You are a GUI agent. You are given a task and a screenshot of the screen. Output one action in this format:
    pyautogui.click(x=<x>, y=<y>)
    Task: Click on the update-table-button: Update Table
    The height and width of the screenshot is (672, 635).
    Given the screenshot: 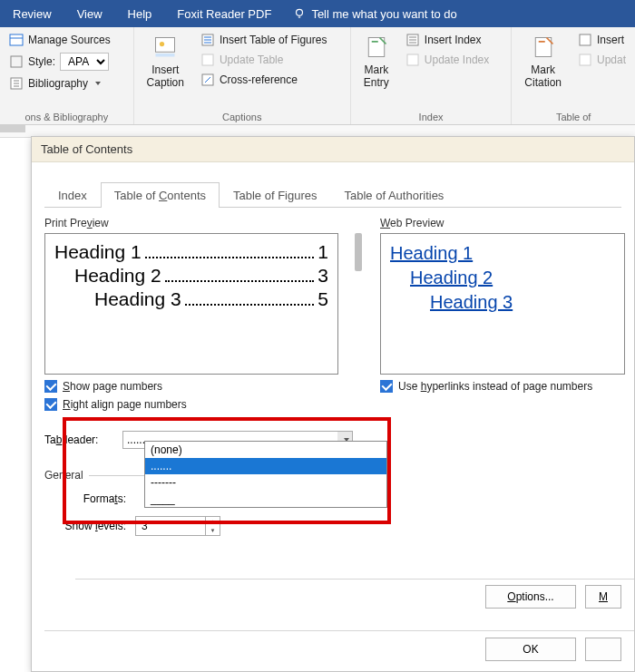 What is the action you would take?
    pyautogui.click(x=264, y=60)
    